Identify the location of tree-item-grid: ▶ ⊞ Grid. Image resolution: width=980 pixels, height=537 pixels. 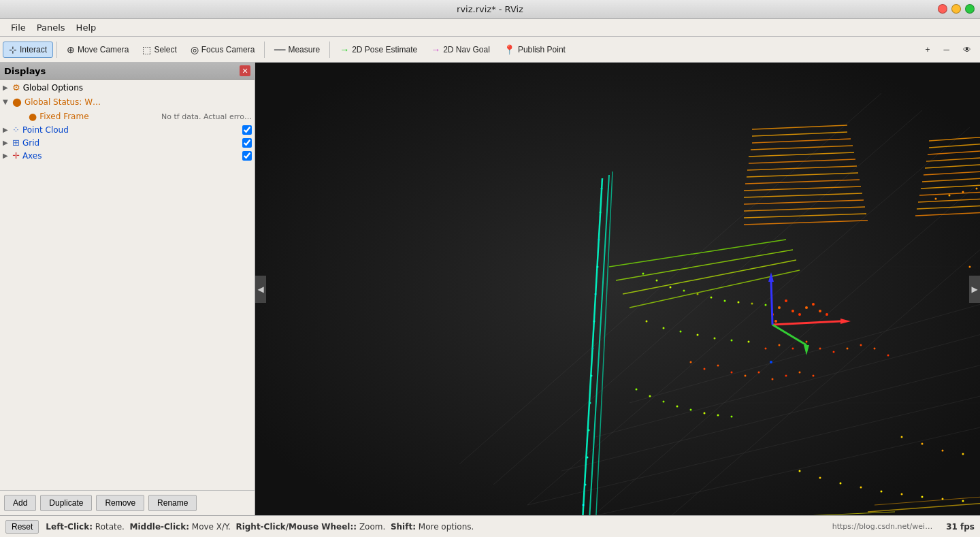
(127, 143).